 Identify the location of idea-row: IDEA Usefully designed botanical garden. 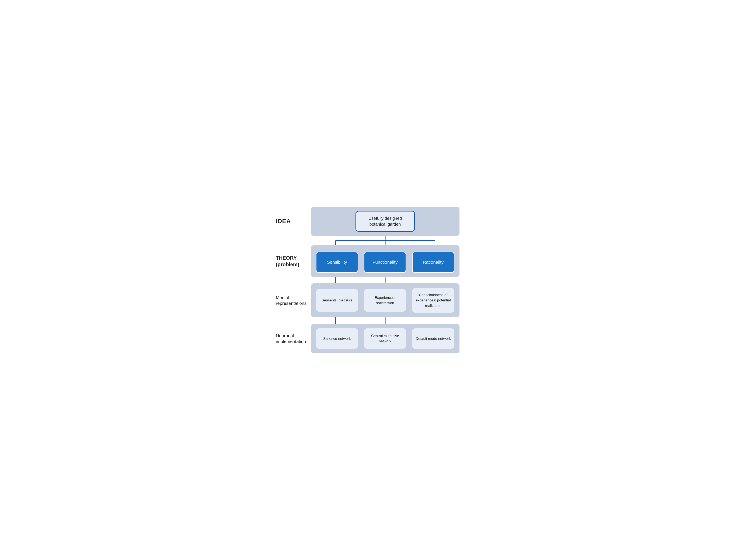
(366, 221).